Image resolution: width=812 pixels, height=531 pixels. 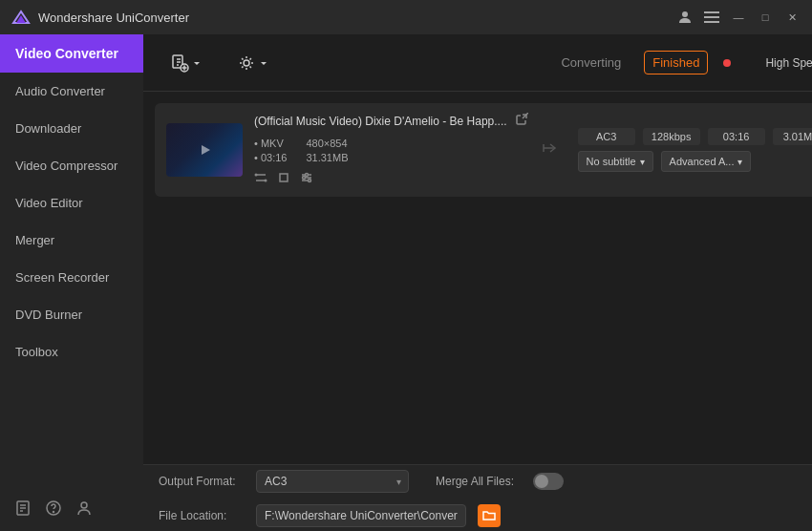 What do you see at coordinates (483, 150) in the screenshot?
I see `file-item: (Official Music Video) Dixie D'Amelio - …` at bounding box center [483, 150].